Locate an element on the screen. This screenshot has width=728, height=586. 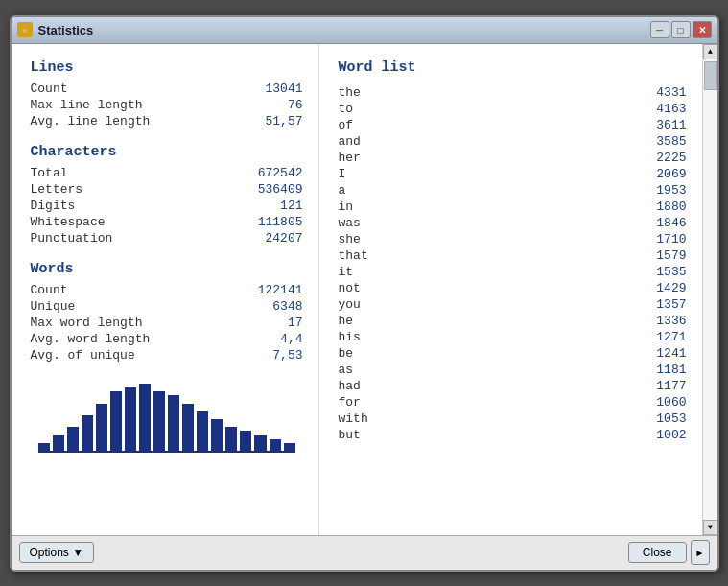
word-label: to is located at coordinates (377, 109).